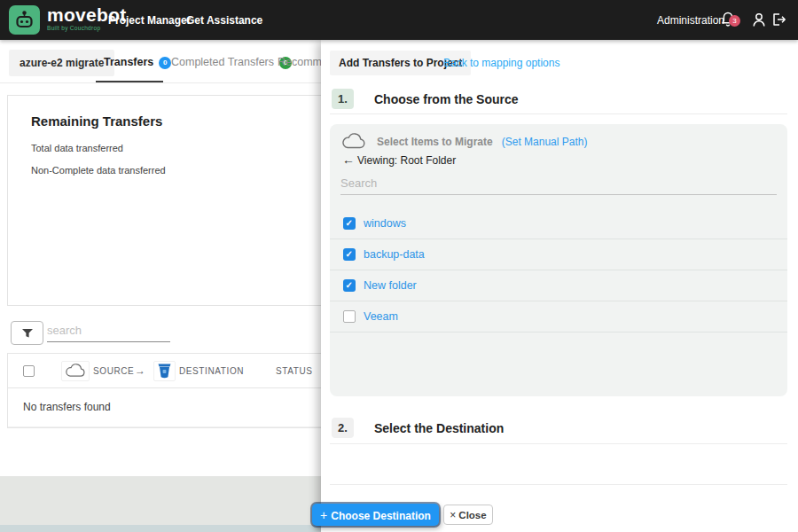 The height and width of the screenshot is (532, 798). Describe the element at coordinates (465, 142) in the screenshot. I see `picker-header: Select Items to Migrate (Set Manual Path…` at that location.